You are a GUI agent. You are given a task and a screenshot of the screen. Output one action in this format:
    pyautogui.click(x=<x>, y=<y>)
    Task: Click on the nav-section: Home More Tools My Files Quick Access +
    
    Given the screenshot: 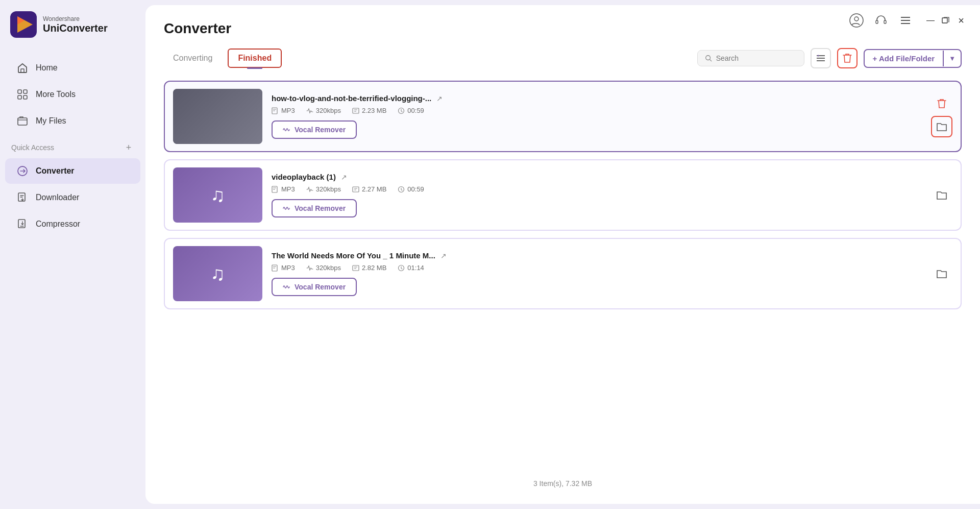 What is the action you would take?
    pyautogui.click(x=72, y=279)
    